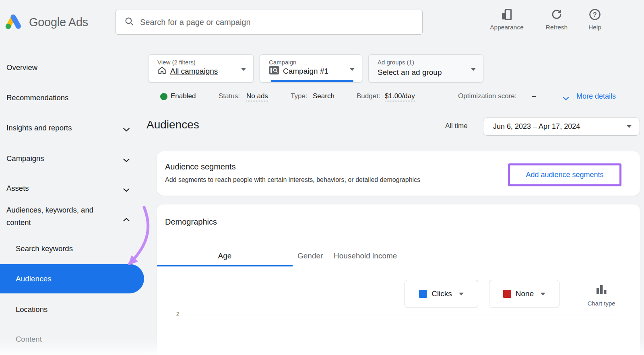 The image size is (644, 355). I want to click on sidebar-item-overview: Overview, so click(22, 68).